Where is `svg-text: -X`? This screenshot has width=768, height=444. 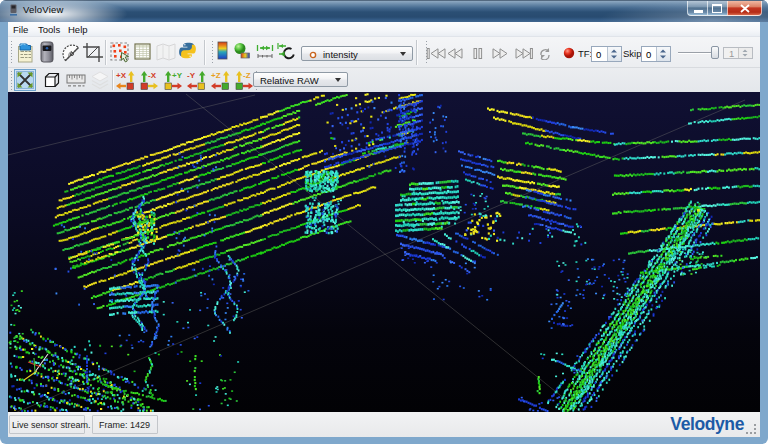
svg-text: -X is located at coordinates (152, 76).